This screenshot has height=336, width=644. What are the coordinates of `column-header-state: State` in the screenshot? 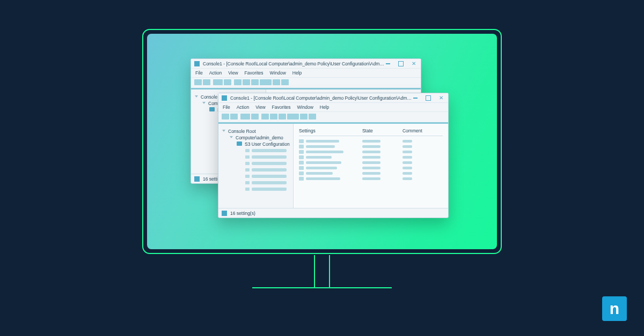 It's located at (382, 131).